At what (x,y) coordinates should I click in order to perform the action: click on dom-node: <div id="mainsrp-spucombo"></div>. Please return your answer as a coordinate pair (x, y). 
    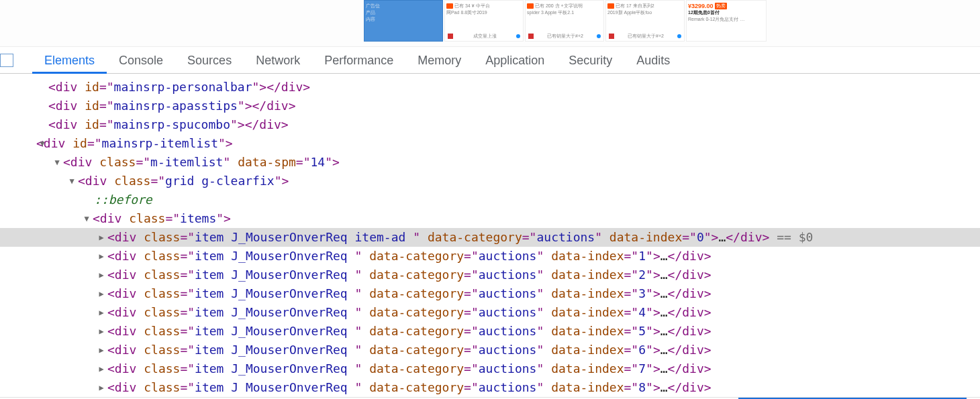
    Looking at the image, I should click on (490, 125).